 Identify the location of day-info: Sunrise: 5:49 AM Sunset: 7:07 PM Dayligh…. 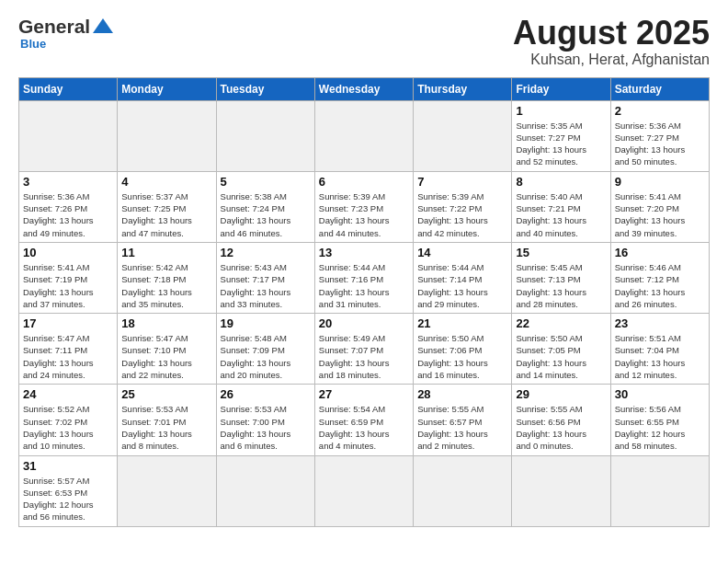
(364, 357).